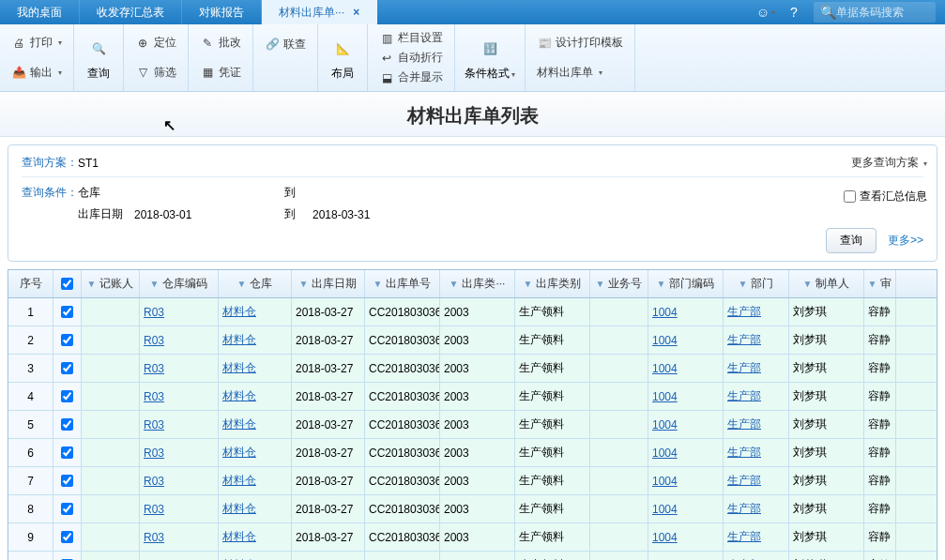 This screenshot has height=560, width=945. I want to click on tab-material-out: 材料出库单··· ×, so click(319, 12).